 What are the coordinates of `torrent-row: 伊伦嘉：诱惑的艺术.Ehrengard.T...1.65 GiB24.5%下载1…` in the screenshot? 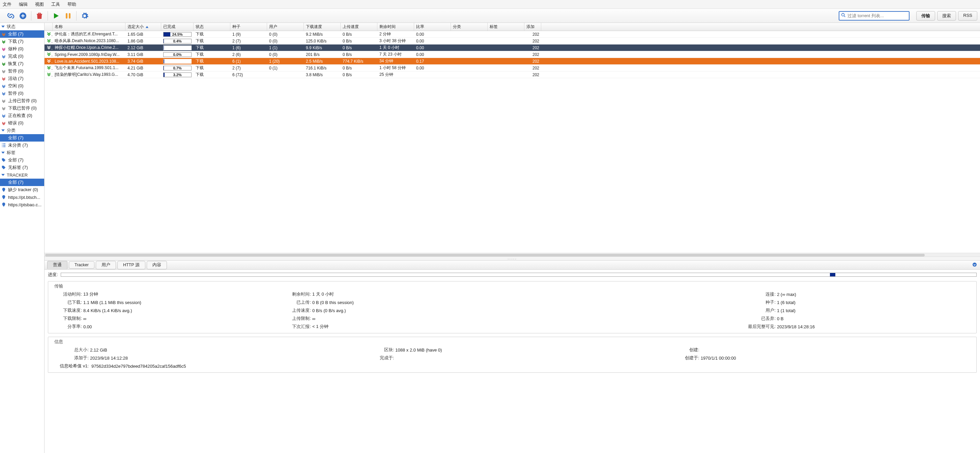 It's located at (512, 34).